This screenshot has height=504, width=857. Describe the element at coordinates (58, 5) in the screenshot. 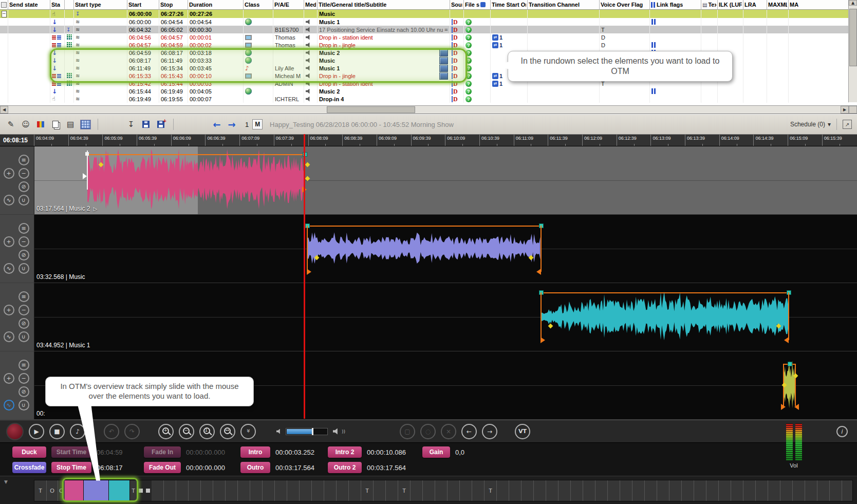

I see `column-header-sta: Sta` at that location.